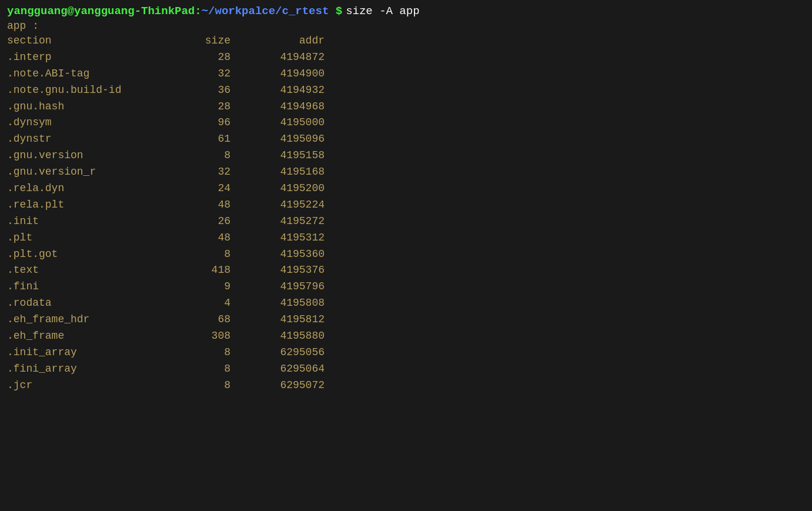 The height and width of the screenshot is (511, 812). What do you see at coordinates (219, 41) in the screenshot?
I see `header-size: size` at bounding box center [219, 41].